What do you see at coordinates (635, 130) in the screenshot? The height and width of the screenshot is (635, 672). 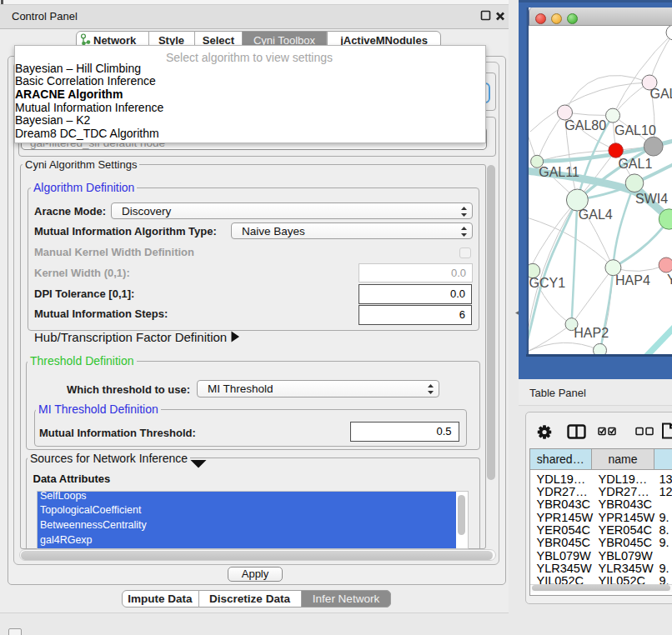 I see `svg-text: GAL10` at bounding box center [635, 130].